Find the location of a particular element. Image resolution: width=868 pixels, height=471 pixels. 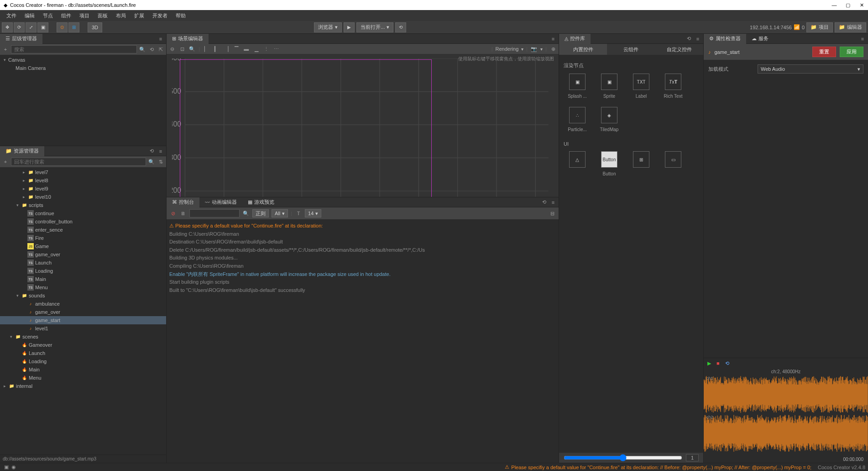

sort-icon: ⇅ is located at coordinates (161, 162).